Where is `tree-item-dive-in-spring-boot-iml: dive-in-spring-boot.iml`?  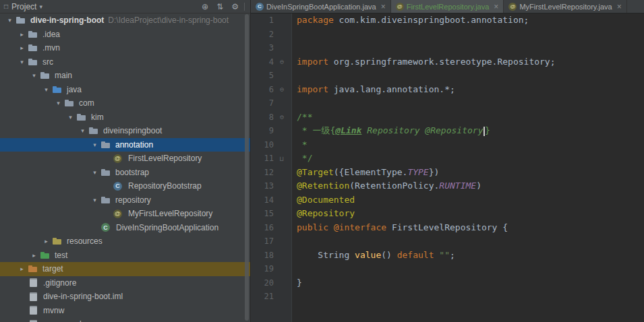
tree-item-dive-in-spring-boot-iml: dive-in-spring-boot.iml is located at coordinates (125, 296).